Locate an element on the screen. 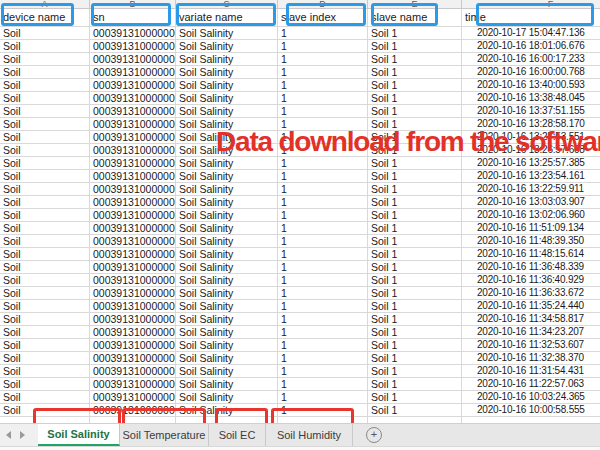 This screenshot has height=450, width=600. cell-time: 2020-10-16 11:32:53.607 is located at coordinates (531, 346).